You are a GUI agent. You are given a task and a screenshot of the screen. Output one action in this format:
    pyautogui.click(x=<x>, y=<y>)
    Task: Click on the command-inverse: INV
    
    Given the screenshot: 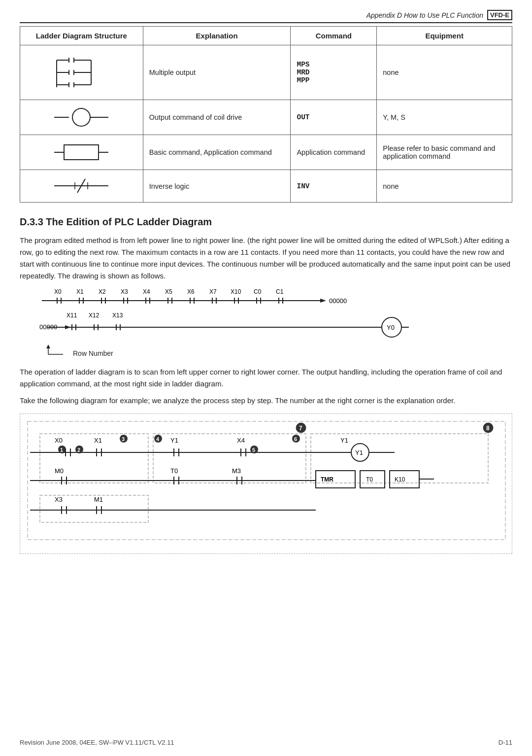 What is the action you would take?
    pyautogui.click(x=334, y=186)
    